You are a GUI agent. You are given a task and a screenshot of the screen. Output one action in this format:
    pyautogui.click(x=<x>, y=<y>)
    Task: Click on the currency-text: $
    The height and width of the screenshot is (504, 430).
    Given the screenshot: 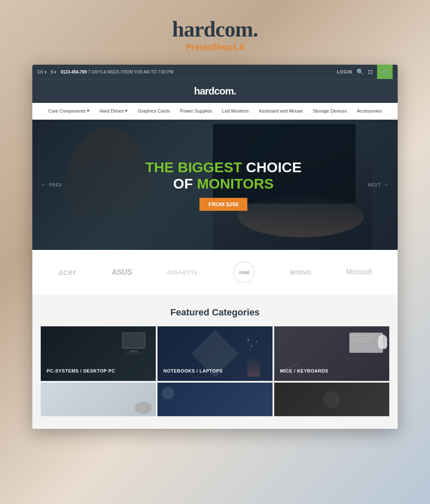 What is the action you would take?
    pyautogui.click(x=52, y=72)
    